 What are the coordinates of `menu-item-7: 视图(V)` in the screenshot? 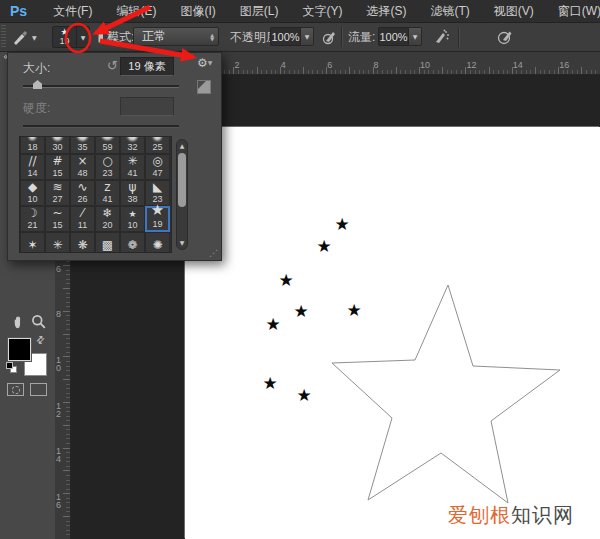 It's located at (514, 11).